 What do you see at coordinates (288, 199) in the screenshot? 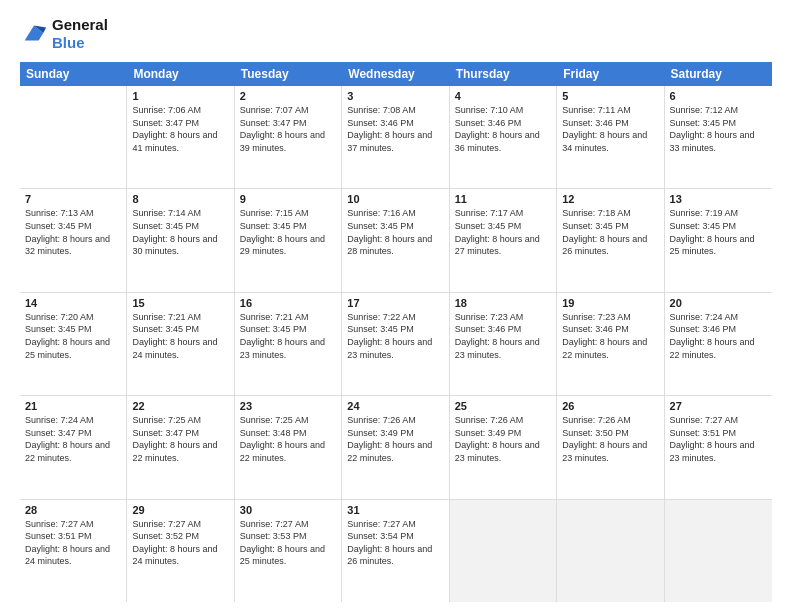
I see `cell-date: 9` at bounding box center [288, 199].